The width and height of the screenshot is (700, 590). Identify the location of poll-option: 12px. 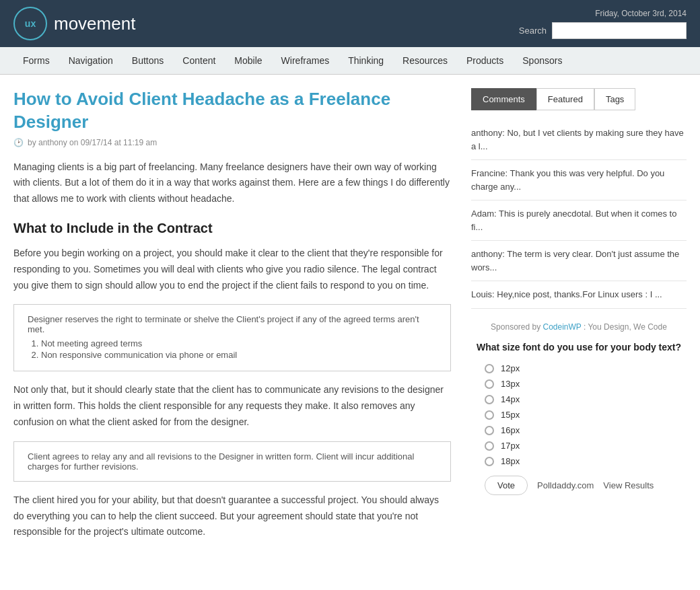
(579, 369).